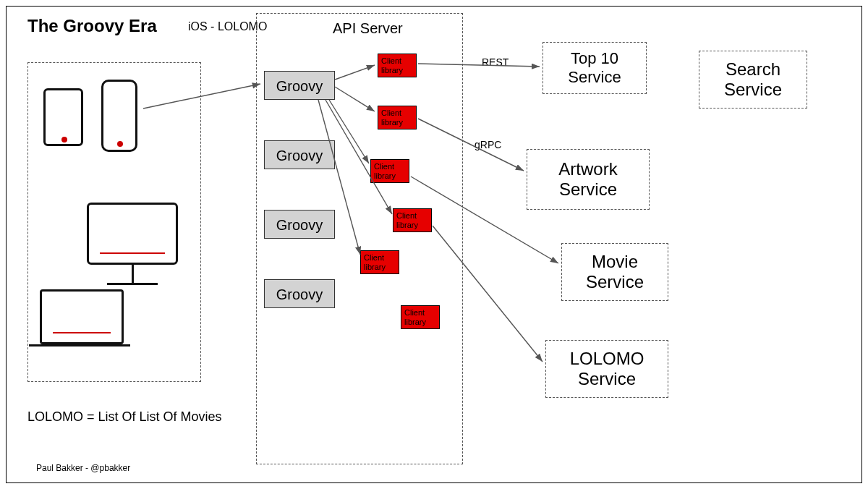 The height and width of the screenshot is (489, 868). Describe the element at coordinates (367, 29) in the screenshot. I see `api-server-label: API Server` at that location.